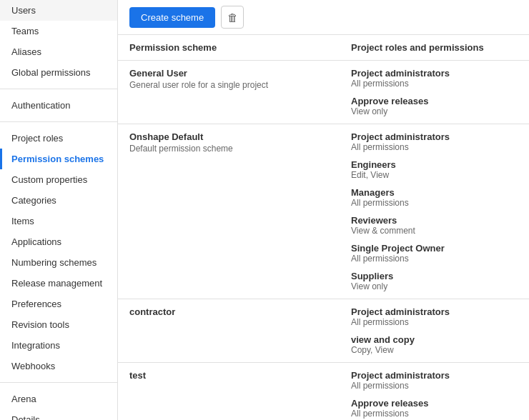  Describe the element at coordinates (172, 17) in the screenshot. I see `create-scheme-button: Create scheme` at that location.